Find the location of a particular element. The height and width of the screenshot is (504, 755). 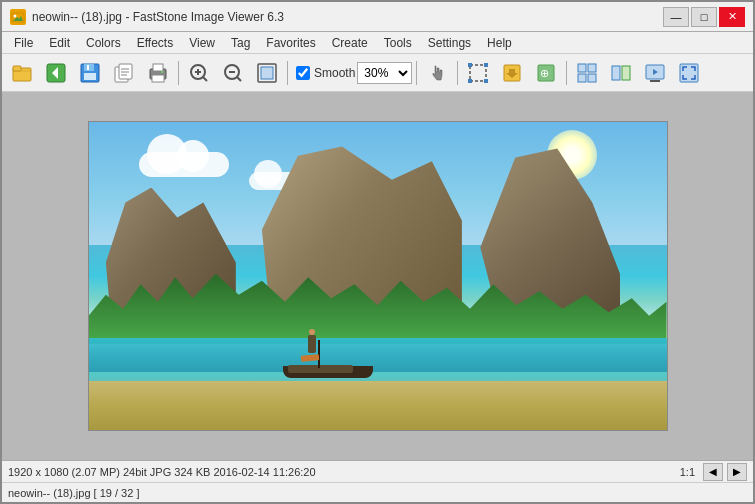

filename-bar: neowin-- (18).jpg [ 19 / 32 ] is located at coordinates (378, 492).